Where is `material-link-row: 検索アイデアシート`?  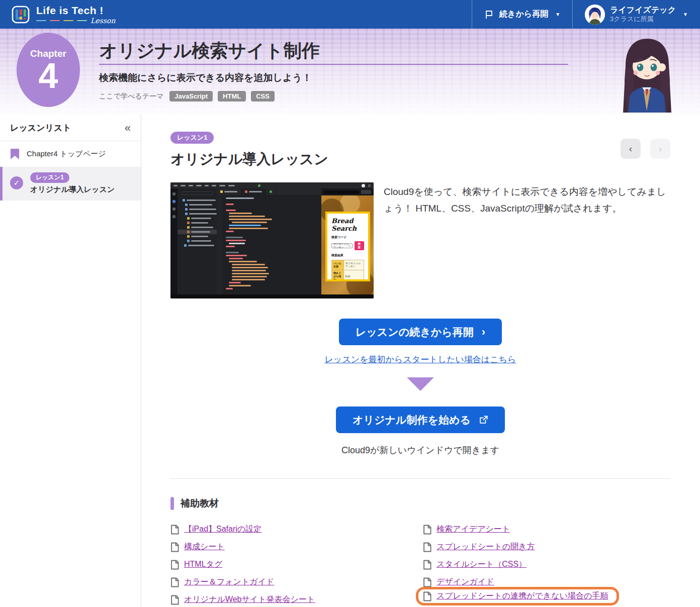
material-link-row: 検索アイデアシート is located at coordinates (521, 530).